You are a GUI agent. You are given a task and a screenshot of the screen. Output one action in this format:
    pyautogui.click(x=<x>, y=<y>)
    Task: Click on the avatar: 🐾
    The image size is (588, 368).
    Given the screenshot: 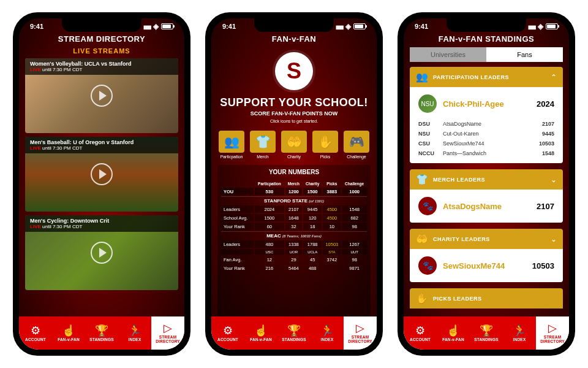 What is the action you would take?
    pyautogui.click(x=428, y=266)
    